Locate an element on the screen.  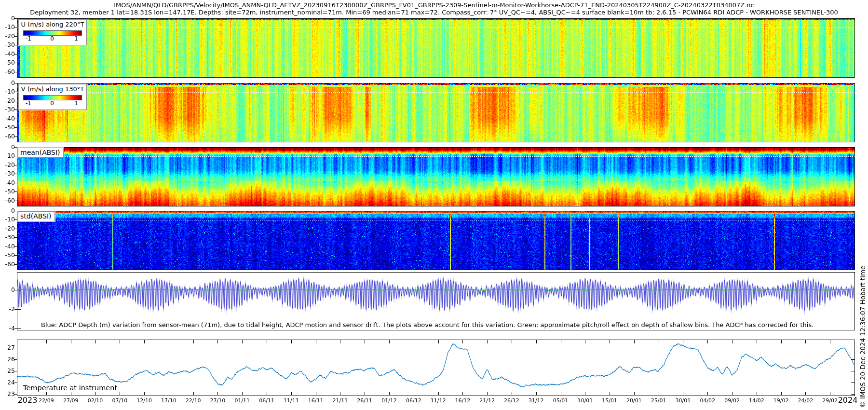
date-tick-label: 27/10 is located at coordinates (218, 400).